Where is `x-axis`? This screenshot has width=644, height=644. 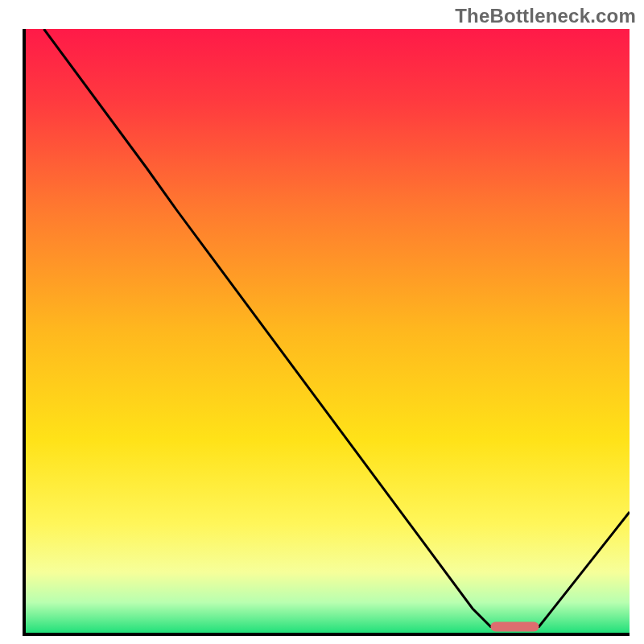
x-axis is located at coordinates (326, 634).